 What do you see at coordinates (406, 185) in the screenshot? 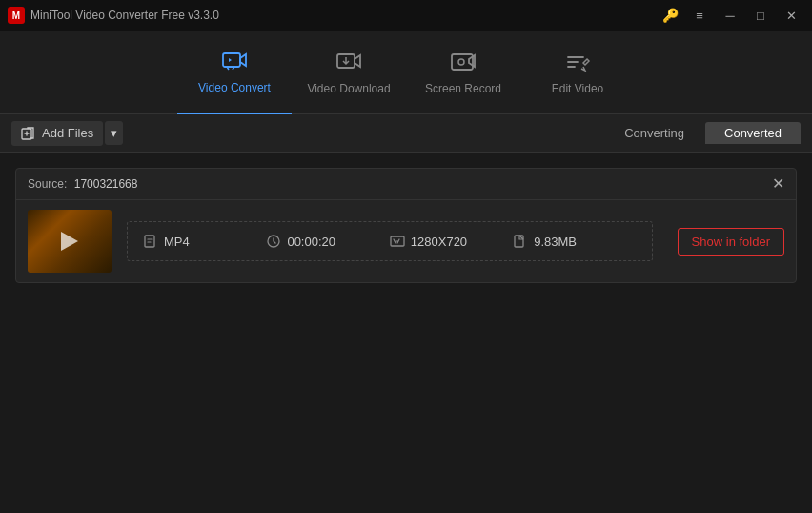
I see `item-header: Source: 1700321668 ✕` at bounding box center [406, 185].